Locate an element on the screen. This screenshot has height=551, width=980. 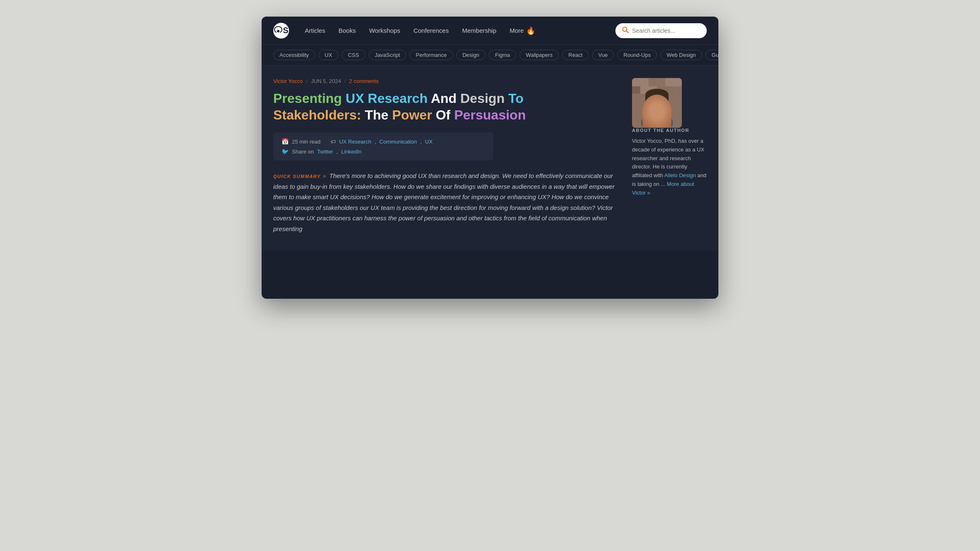
share-twitter: Twitter is located at coordinates (325, 152).